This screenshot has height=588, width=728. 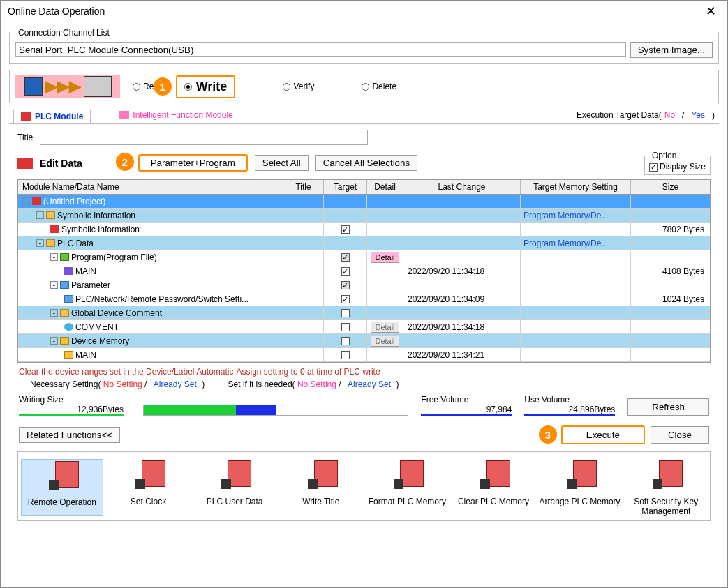 I want to click on grid-row: -Global Device Comment, so click(x=364, y=313).